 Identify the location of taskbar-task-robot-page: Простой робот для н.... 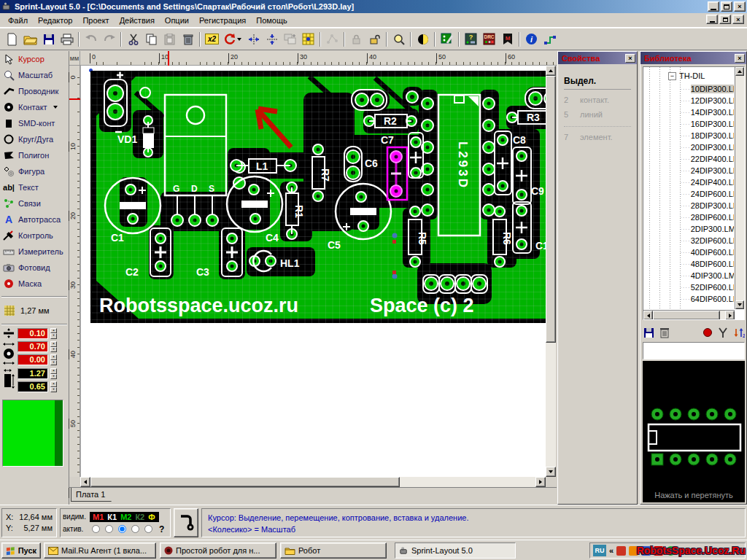
(218, 551).